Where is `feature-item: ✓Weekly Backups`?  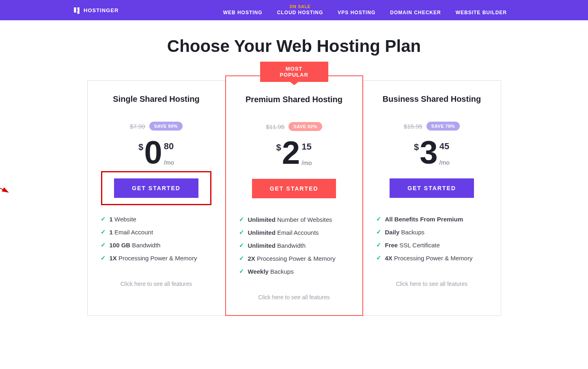 feature-item: ✓Weekly Backups is located at coordinates (296, 271).